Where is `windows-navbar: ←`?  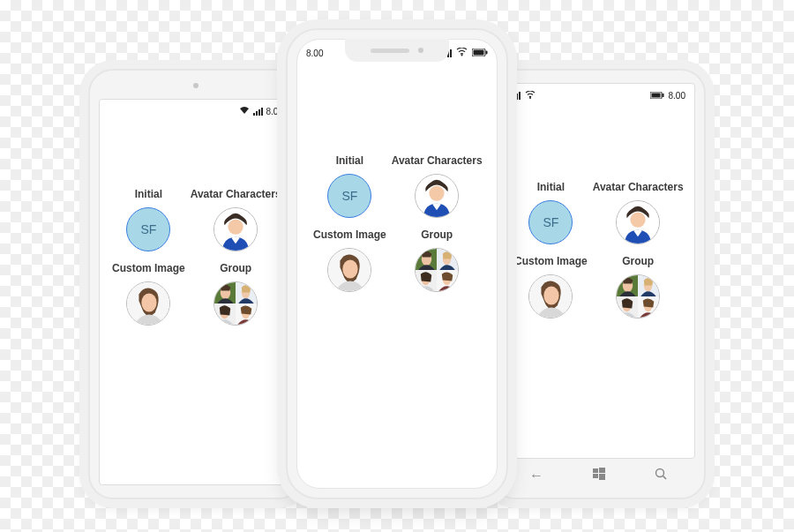 windows-navbar: ← is located at coordinates (598, 476).